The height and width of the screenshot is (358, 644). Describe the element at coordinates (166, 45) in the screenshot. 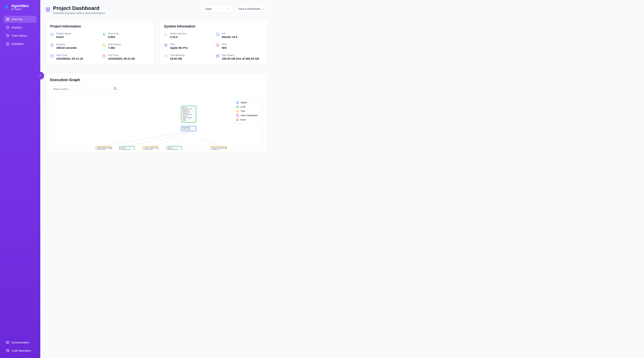

I see `cpu-icon` at that location.